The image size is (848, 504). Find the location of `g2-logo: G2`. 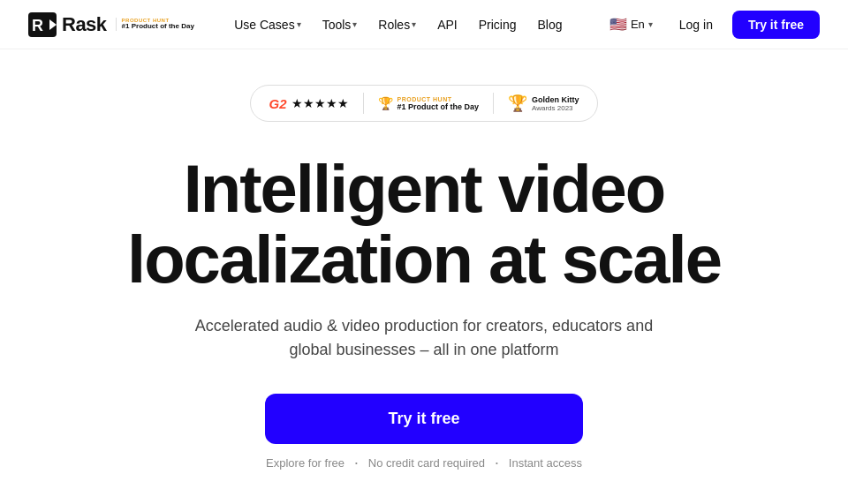

g2-logo: G2 is located at coordinates (277, 104).